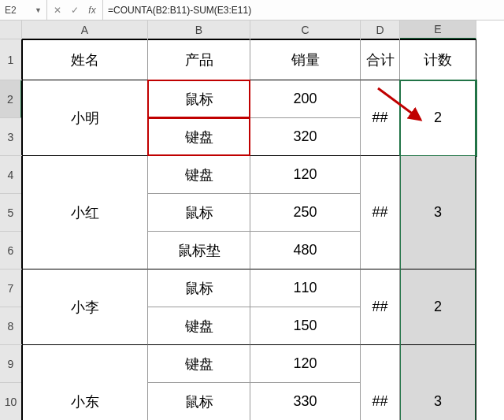 The height and width of the screenshot is (420, 504). What do you see at coordinates (199, 175) in the screenshot?
I see `cell-B4: 键盘` at bounding box center [199, 175].